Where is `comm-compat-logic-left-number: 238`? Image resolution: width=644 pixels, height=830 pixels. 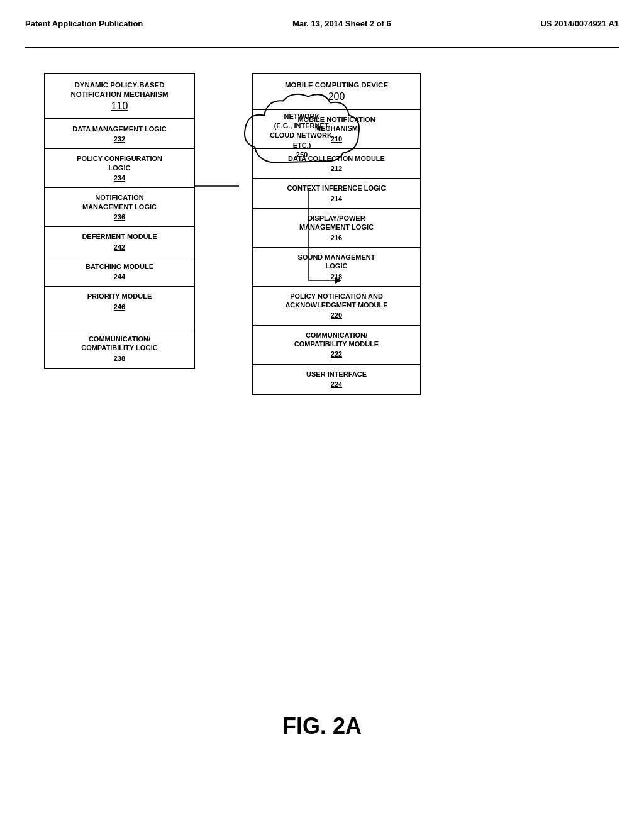 comm-compat-logic-left-number: 238 is located at coordinates (119, 358).